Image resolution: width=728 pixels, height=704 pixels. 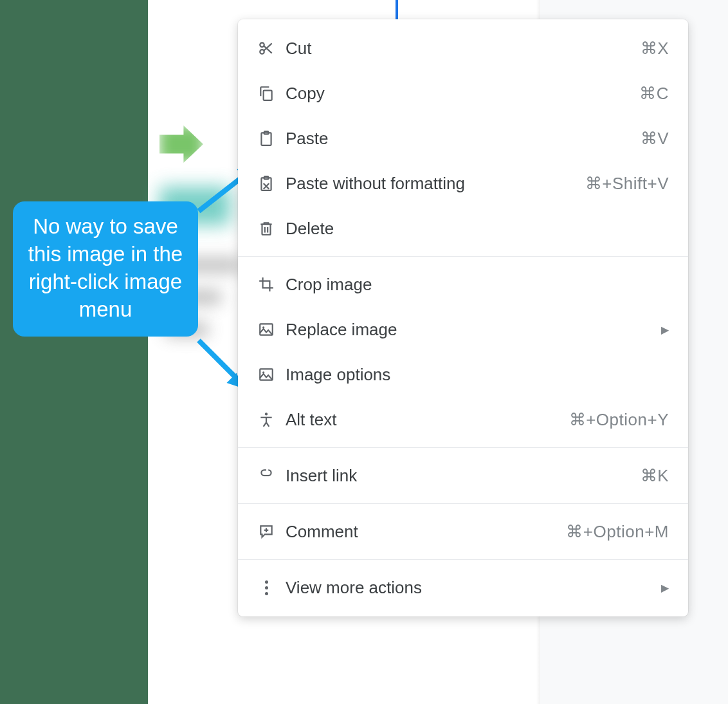 What do you see at coordinates (266, 138) in the screenshot?
I see `clipboard-icon` at bounding box center [266, 138].